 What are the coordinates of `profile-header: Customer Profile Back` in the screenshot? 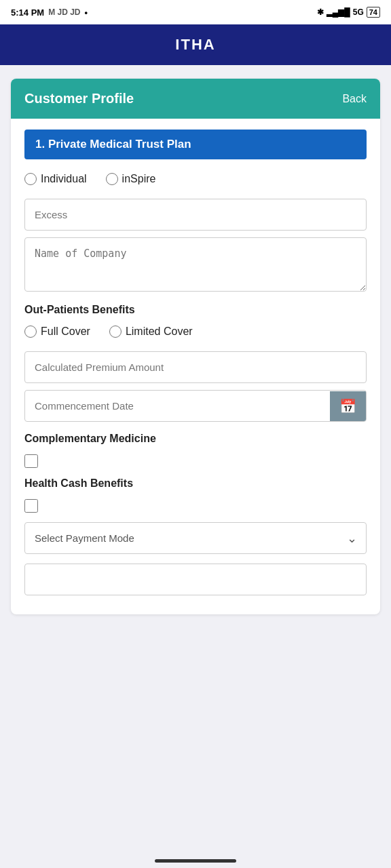 It's located at (196, 99).